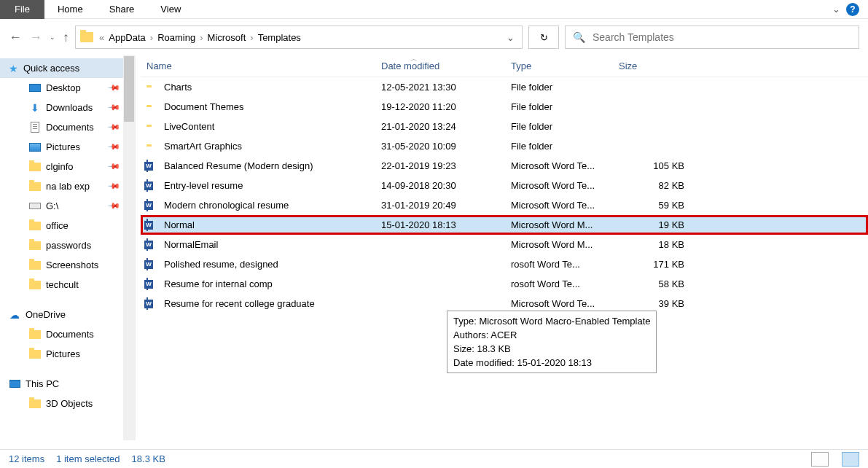 This screenshot has width=868, height=468. I want to click on nav-item: Screenshots, so click(67, 265).